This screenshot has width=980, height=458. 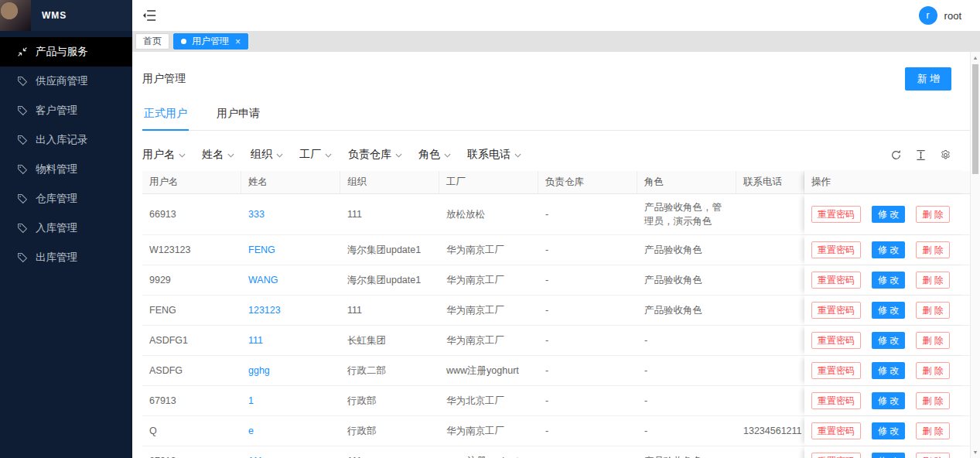 What do you see at coordinates (267, 155) in the screenshot?
I see `filter-dropdown-2: 组织` at bounding box center [267, 155].